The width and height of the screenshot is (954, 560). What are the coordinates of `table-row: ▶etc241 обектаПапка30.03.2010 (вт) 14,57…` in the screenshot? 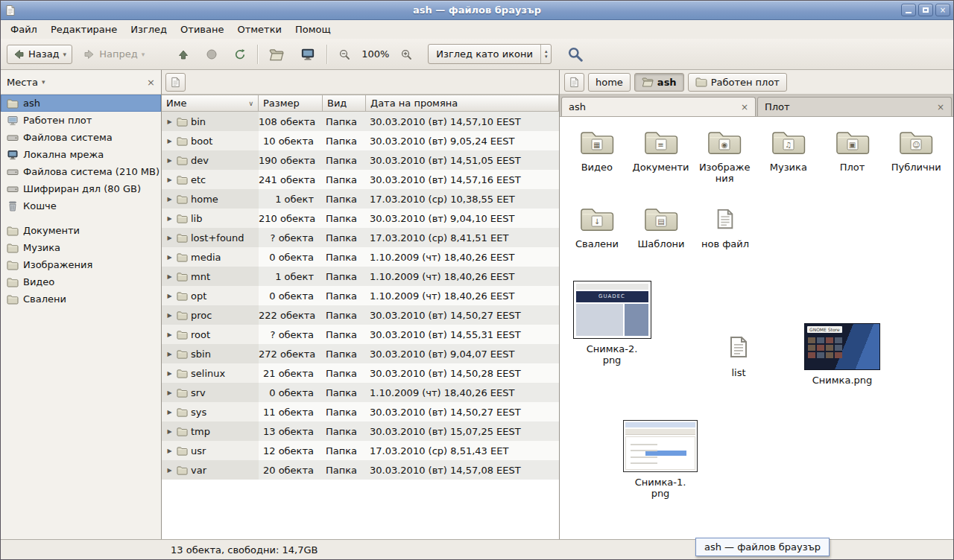 It's located at (361, 179).